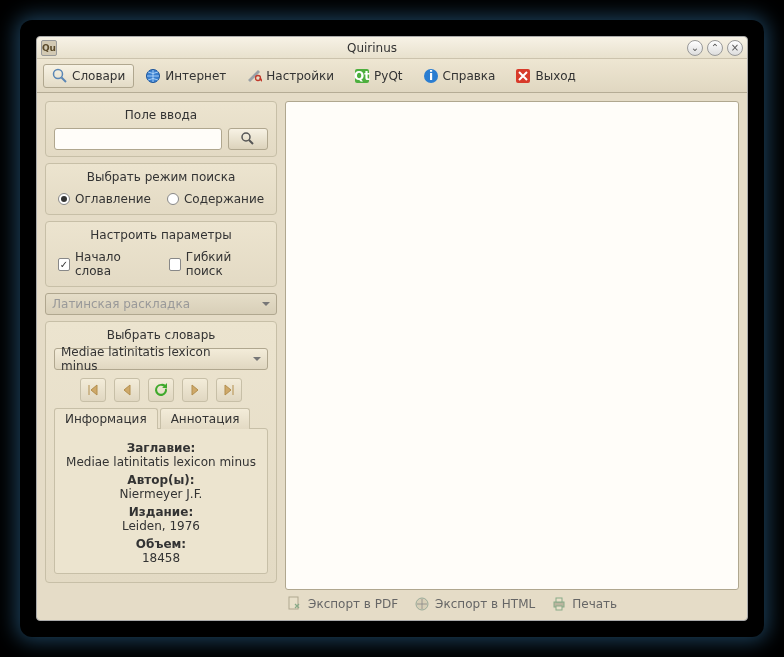 The height and width of the screenshot is (657, 784). Describe the element at coordinates (225, 264) in the screenshot. I see `check-label: Гибкий поиск` at that location.